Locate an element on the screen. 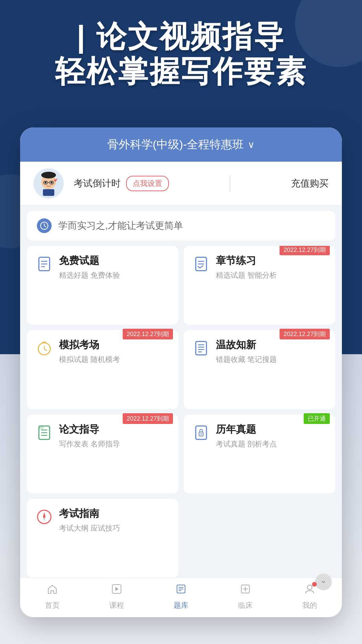 This screenshot has width=362, height=644. avatar is located at coordinates (49, 183).